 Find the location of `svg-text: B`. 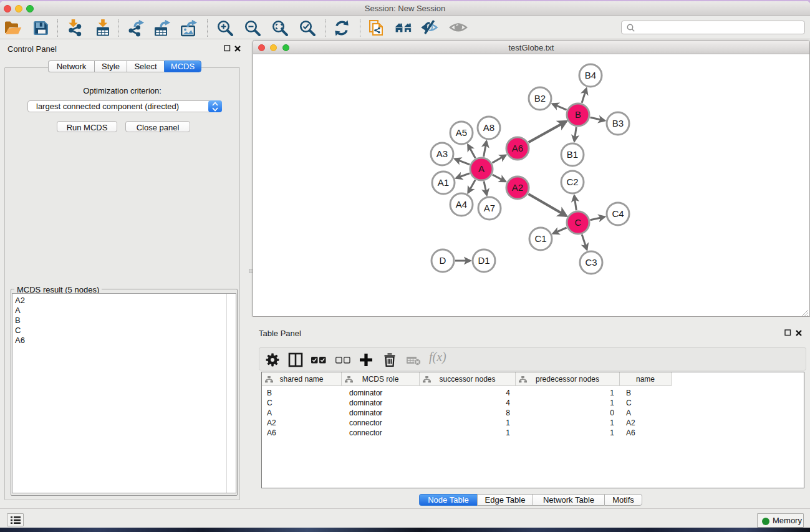

svg-text: B is located at coordinates (578, 115).